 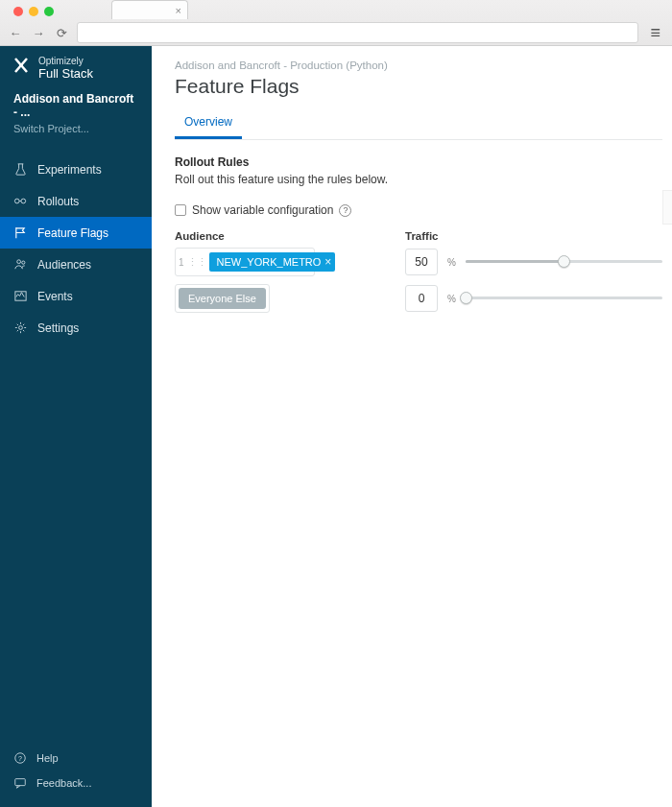 I want to click on project-block: Addison and Bancroft - ... Switch Projec…, so click(x=76, y=115).